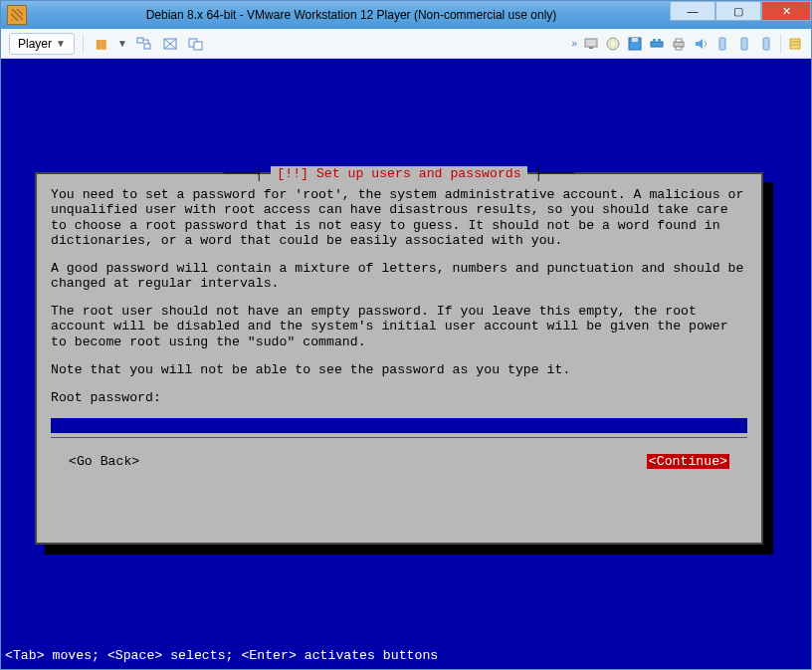  I want to click on toolbar: Player ▼ ▮▮ ▼ », so click(406, 44).